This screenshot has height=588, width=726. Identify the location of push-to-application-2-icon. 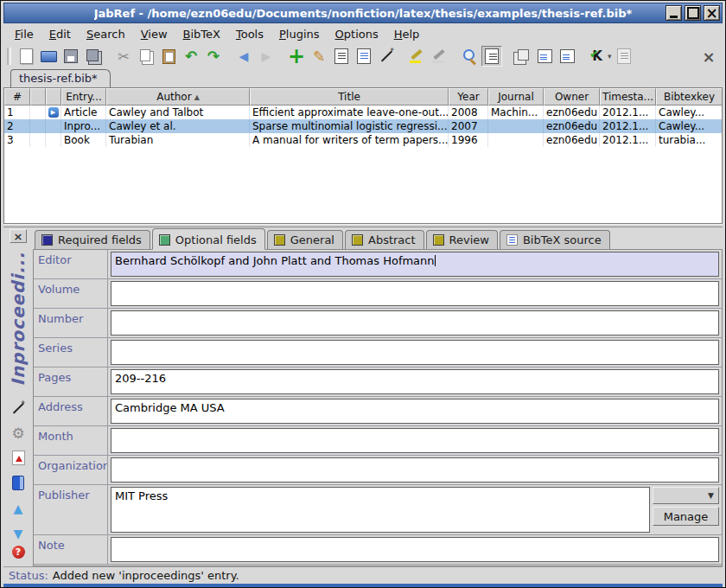
(567, 56).